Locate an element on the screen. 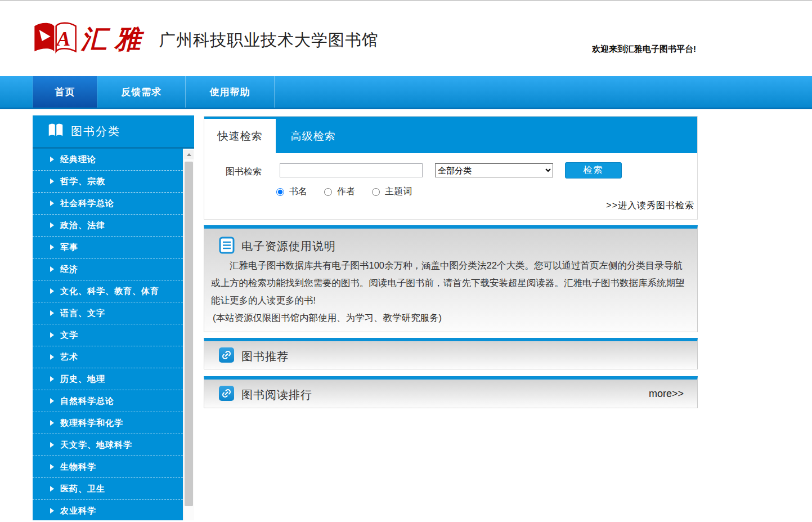 Image resolution: width=812 pixels, height=522 pixels. main-nav: 首页反馈需求使用帮助 is located at coordinates (406, 92).